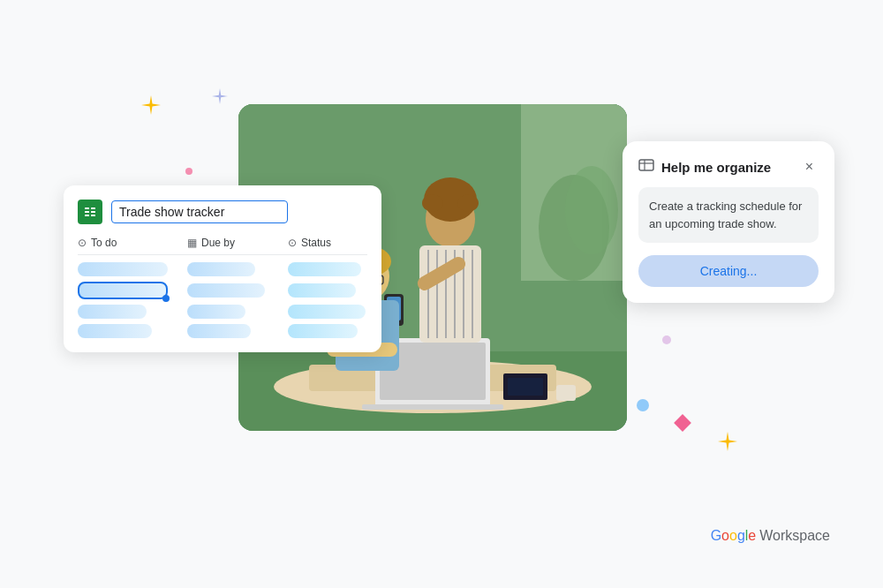 The image size is (883, 588). Describe the element at coordinates (728, 222) in the screenshot. I see `organize-panel: Help me organize × Create a tracking sch…` at that location.